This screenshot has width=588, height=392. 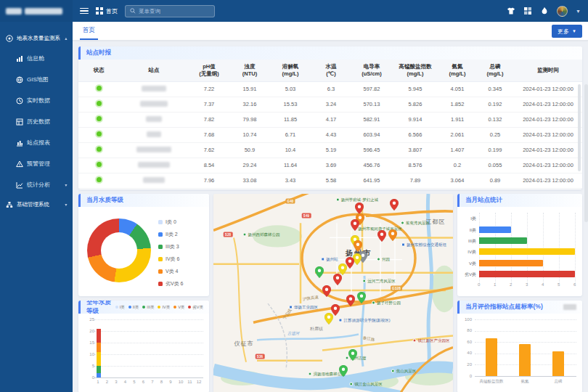 What do you see at coordinates (562, 12) in the screenshot?
I see `user-avatar` at bounding box center [562, 12].